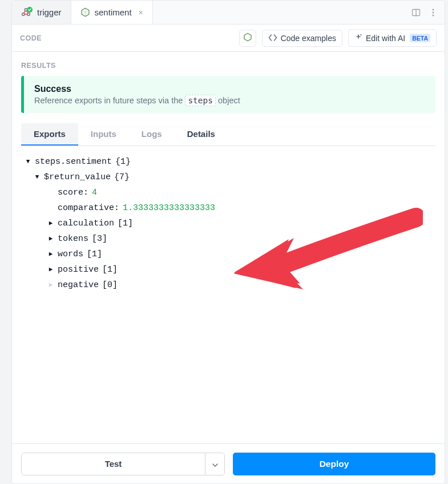  Describe the element at coordinates (230, 255) in the screenshot. I see `tree-node-words: ▶ words [1]` at that location.